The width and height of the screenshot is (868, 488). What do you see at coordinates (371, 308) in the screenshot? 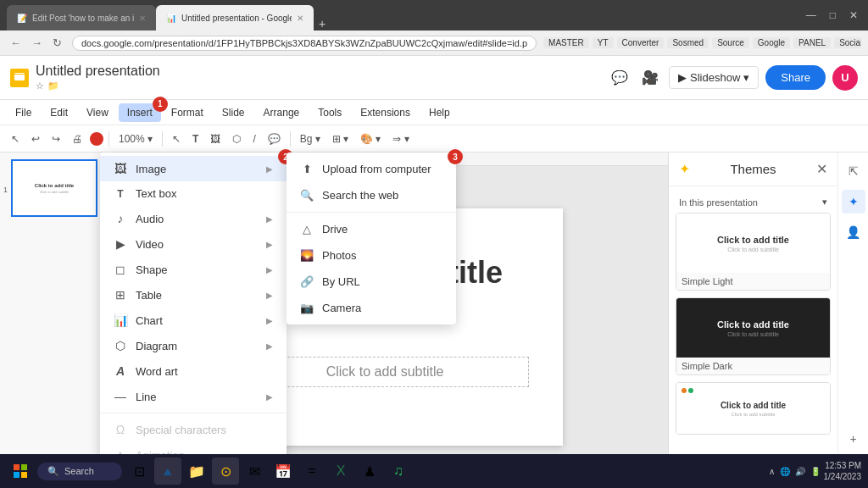
I see `image-camera-item: 📷 Camera` at bounding box center [371, 308].